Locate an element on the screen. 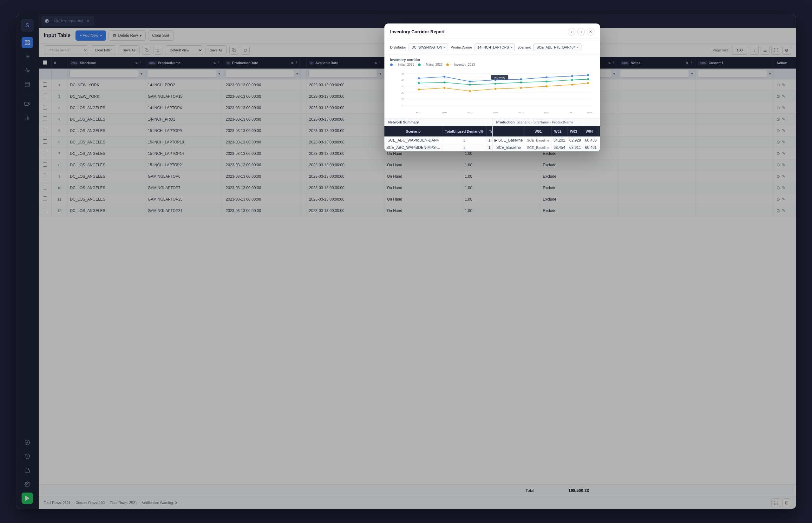 This screenshot has width=812, height=523. corridor-chart: 45 40 35 30 25 20 W01 W02 W03 W04 W05 W0… is located at coordinates (492, 93).